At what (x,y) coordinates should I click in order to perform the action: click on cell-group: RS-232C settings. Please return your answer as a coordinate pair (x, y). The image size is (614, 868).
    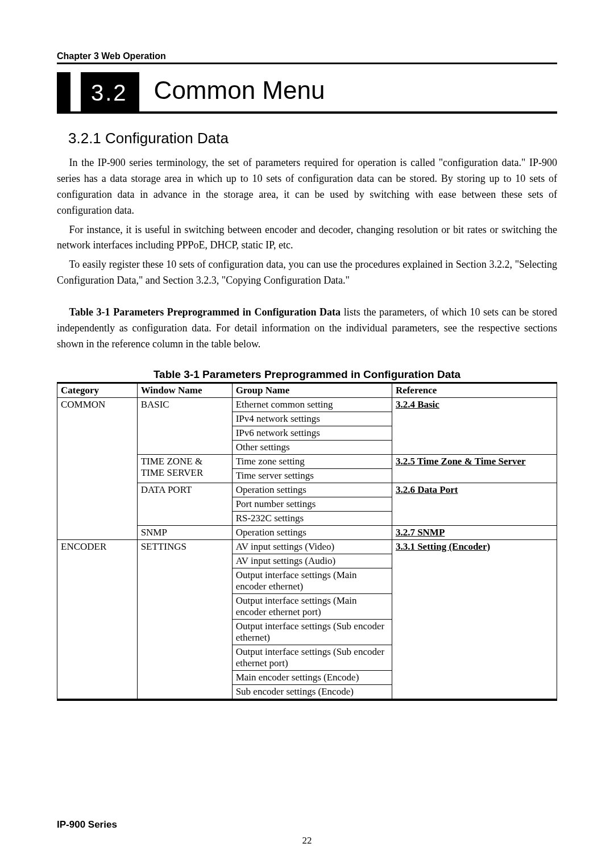
    Looking at the image, I should click on (312, 518).